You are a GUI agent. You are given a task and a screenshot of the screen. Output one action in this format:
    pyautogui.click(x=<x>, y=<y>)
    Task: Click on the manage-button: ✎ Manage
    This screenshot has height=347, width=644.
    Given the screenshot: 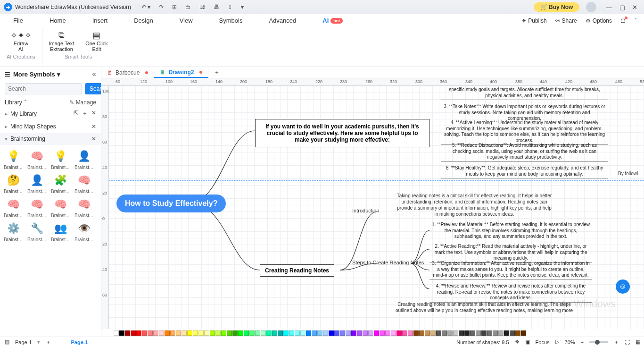 What is the action you would take?
    pyautogui.click(x=83, y=102)
    